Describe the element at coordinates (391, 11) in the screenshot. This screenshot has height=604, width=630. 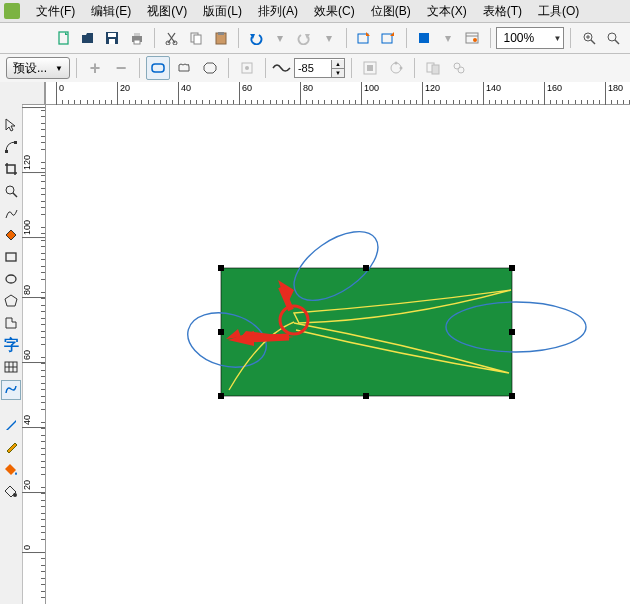
I see `menu-bitmap: 位图(B)` at that location.